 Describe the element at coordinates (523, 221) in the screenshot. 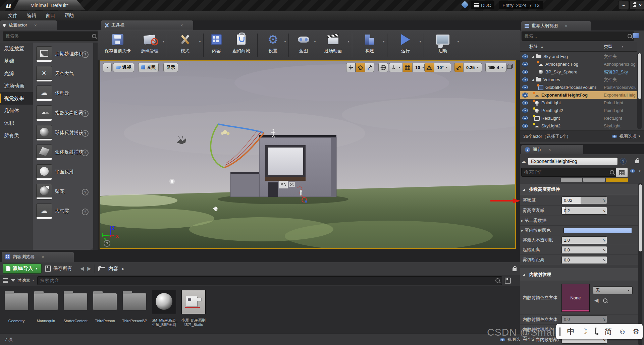

I see `expand-icon: ▶` at that location.